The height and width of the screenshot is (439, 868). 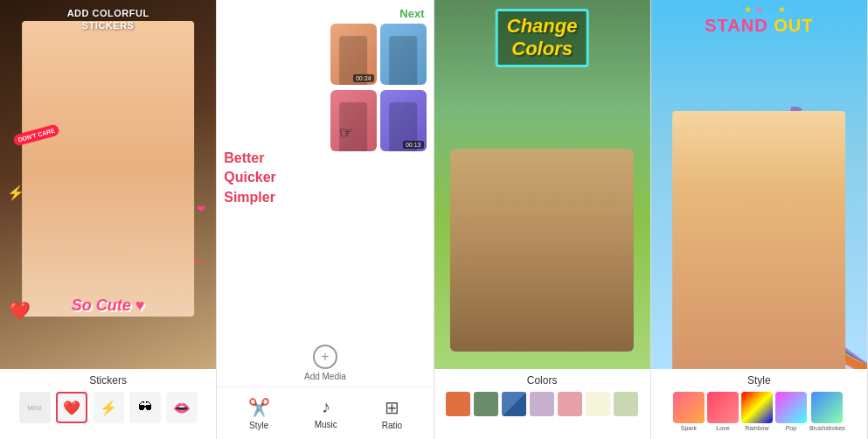 I want to click on so-cute-sticker: So Cute ♥, so click(x=108, y=306).